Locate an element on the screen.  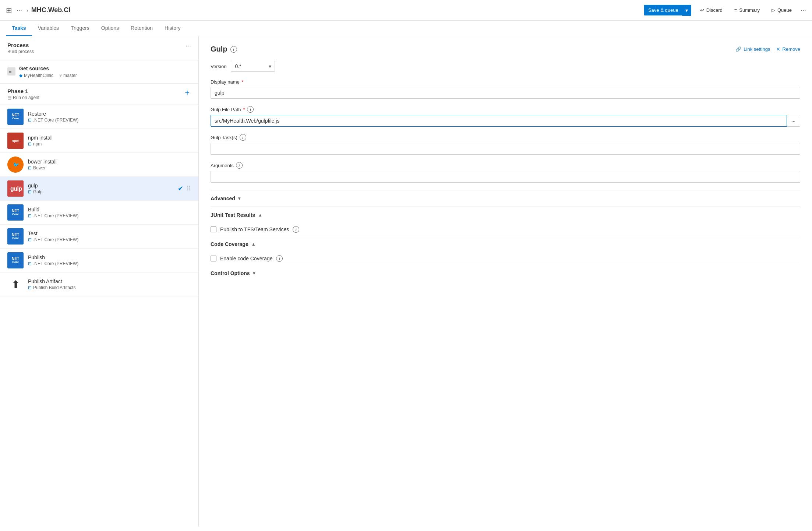
queue-icon: ▷ is located at coordinates (773, 10).